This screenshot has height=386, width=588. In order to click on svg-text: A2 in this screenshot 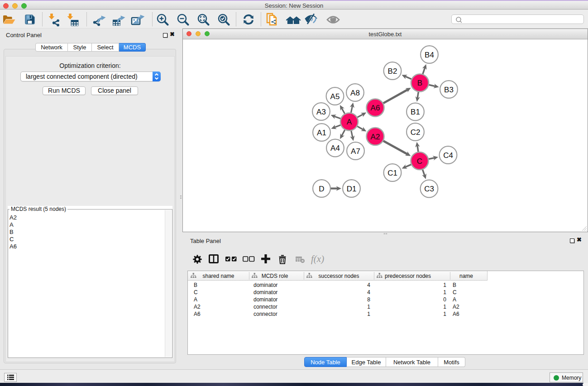, I will do `click(376, 137)`.